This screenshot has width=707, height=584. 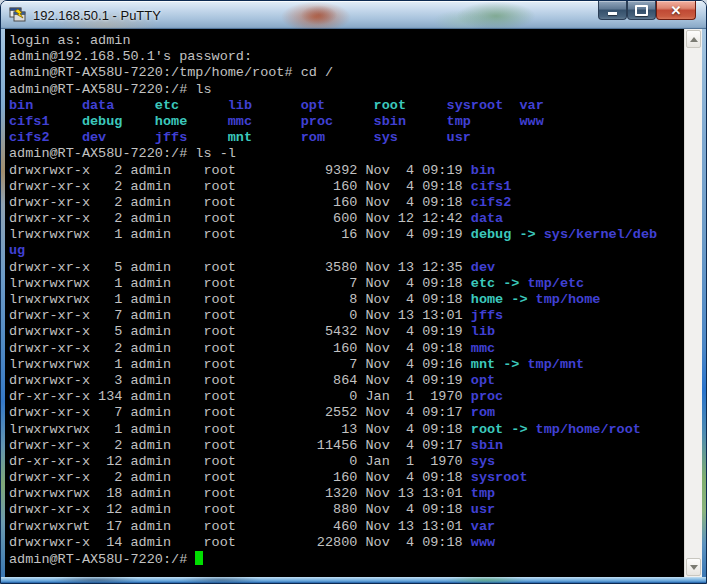 I want to click on terminal-line: lrwxrwxrwx 1 admin root 13 Nov 4 09:18 r…, so click(x=346, y=430).